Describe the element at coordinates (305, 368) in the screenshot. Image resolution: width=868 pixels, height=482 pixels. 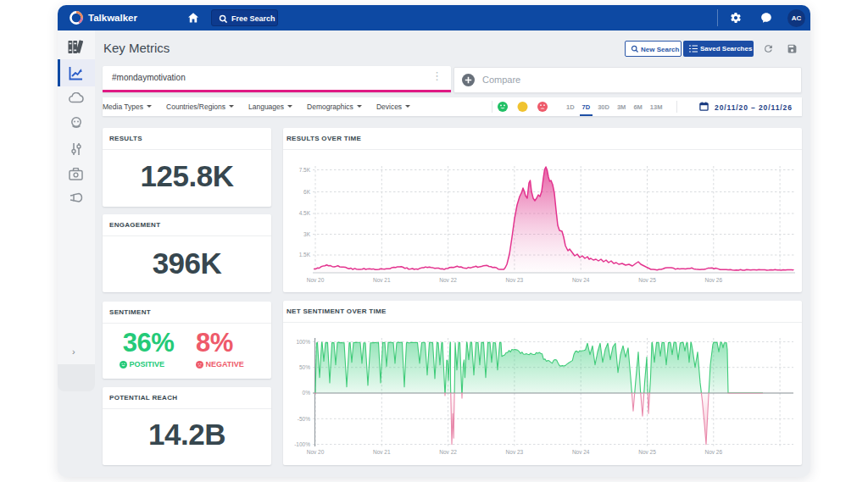
I see `svg-text: 50%` at that location.